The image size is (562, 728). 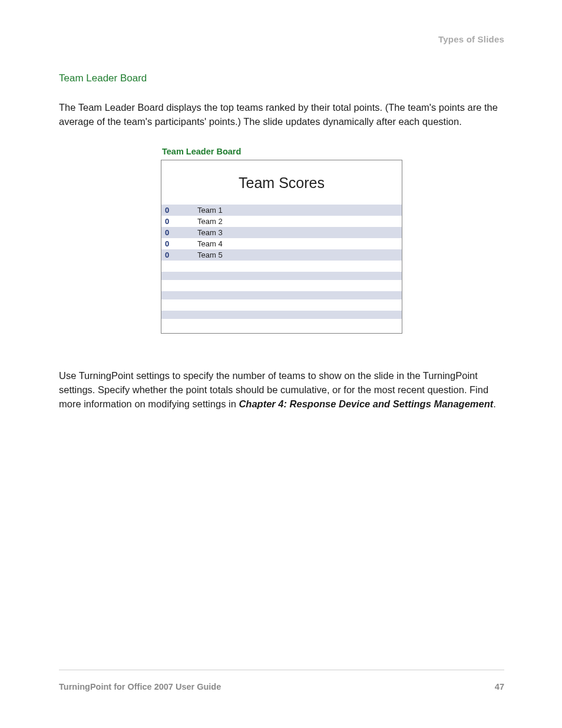 What do you see at coordinates (282, 210) in the screenshot?
I see `table-row: 0 Team 1` at bounding box center [282, 210].